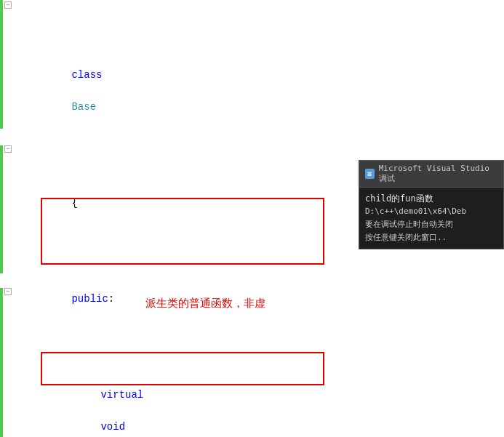 The height and width of the screenshot is (437, 504). I want to click on kw-class: class, so click(87, 75).